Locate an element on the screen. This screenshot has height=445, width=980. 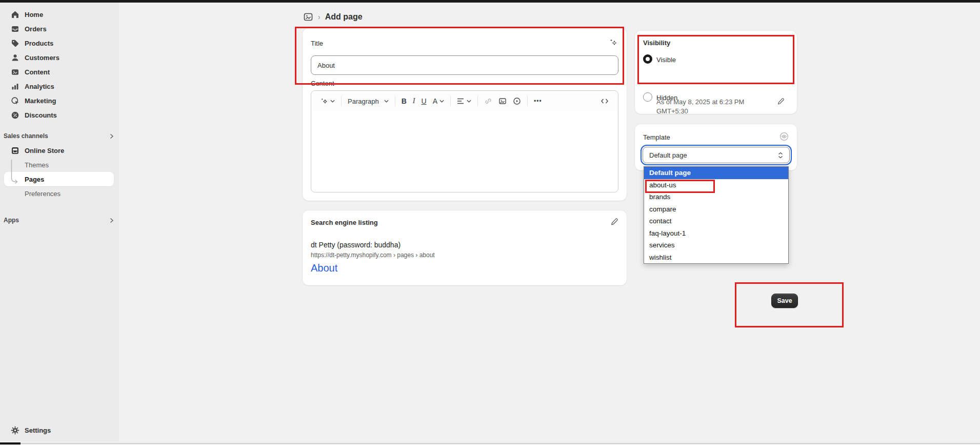
template-option-about-us: about-us is located at coordinates (716, 185).